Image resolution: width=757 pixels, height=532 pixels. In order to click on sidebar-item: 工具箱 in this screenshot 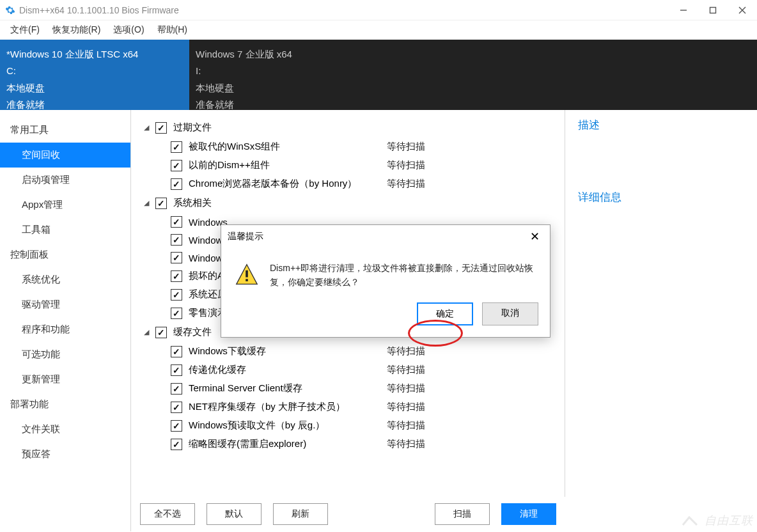, I will do `click(65, 230)`.